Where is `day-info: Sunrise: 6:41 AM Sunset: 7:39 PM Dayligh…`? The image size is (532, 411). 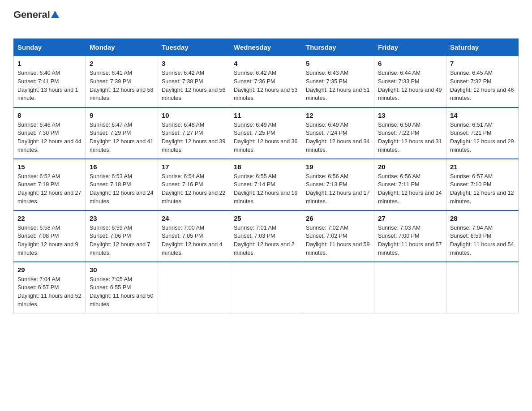 day-info: Sunrise: 6:41 AM Sunset: 7:39 PM Dayligh… is located at coordinates (122, 86).